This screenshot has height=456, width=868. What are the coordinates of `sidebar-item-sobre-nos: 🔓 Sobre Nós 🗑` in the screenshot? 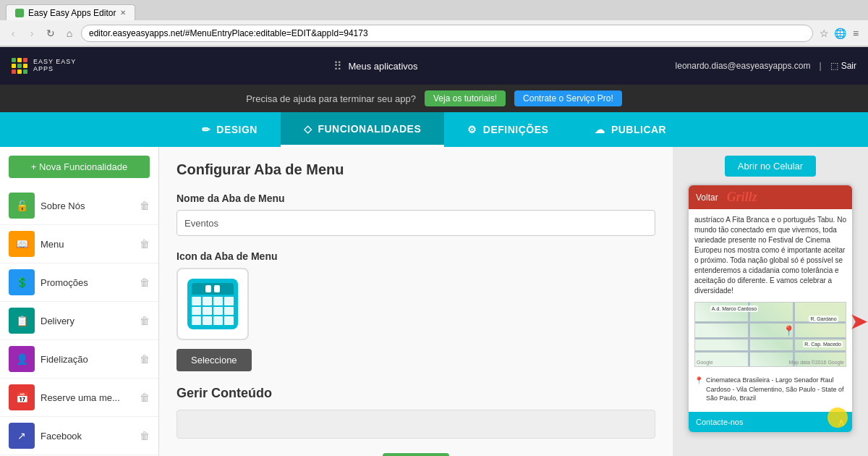 It's located at (80, 206).